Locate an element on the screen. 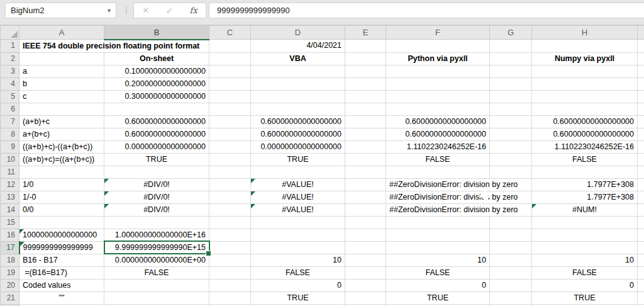 The height and width of the screenshot is (306, 644). cell-I17 is located at coordinates (641, 247).